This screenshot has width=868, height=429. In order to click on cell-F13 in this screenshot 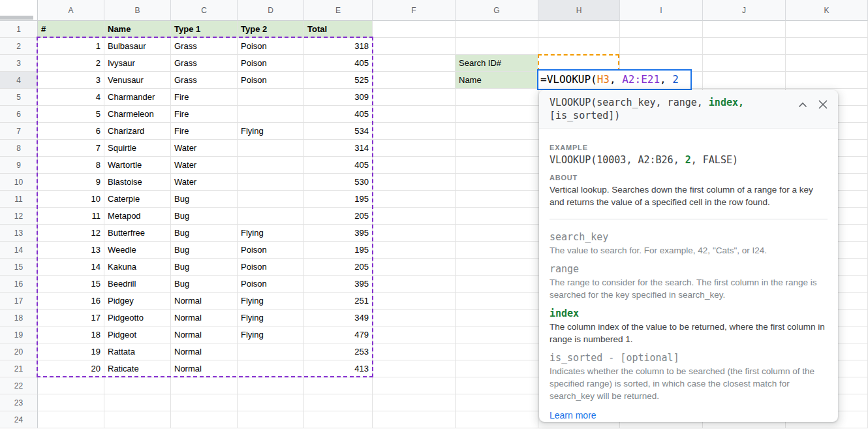, I will do `click(414, 233)`.